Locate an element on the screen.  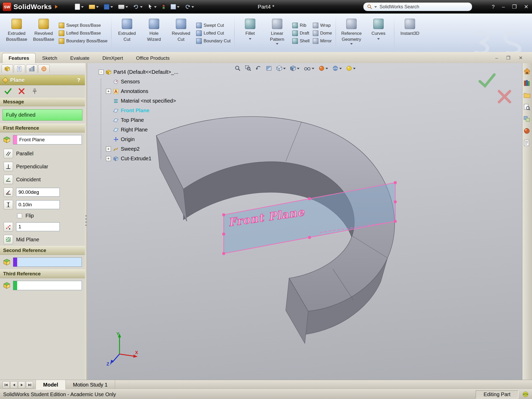
plane-count-input is located at coordinates (38, 227).